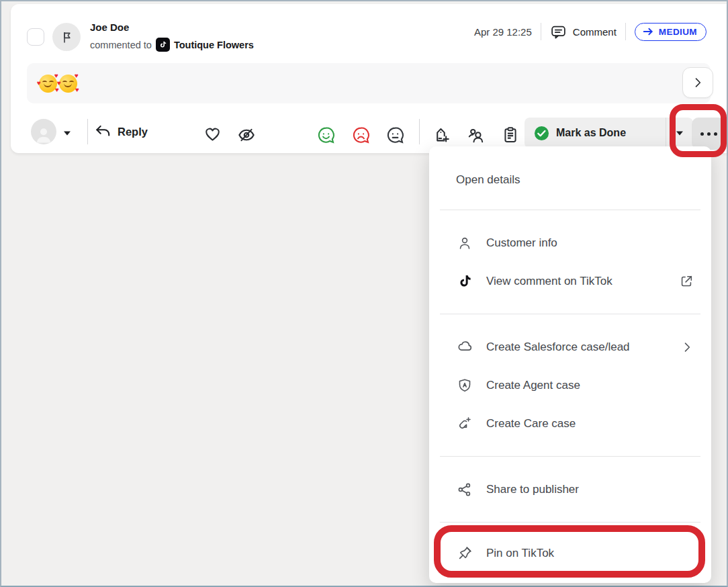  I want to click on menu-item-view-on-tiktok: View comment on TikTok, so click(570, 281).